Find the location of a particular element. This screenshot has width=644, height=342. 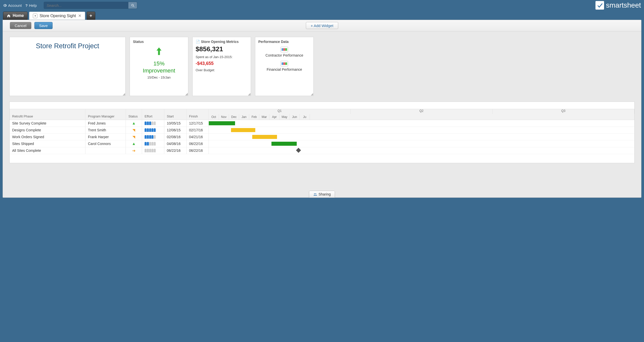

quarter-label: Q3 is located at coordinates (564, 112).